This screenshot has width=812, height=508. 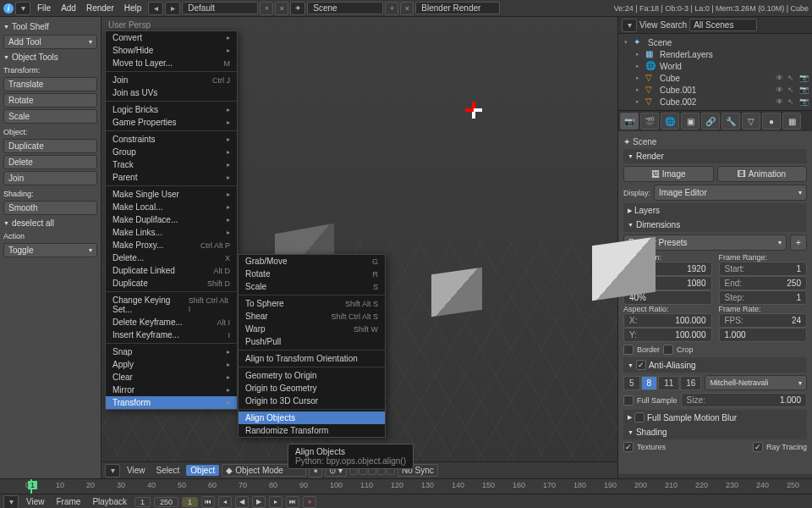 What do you see at coordinates (69, 501) in the screenshot?
I see `tl-frame-menu: Frame` at bounding box center [69, 501].